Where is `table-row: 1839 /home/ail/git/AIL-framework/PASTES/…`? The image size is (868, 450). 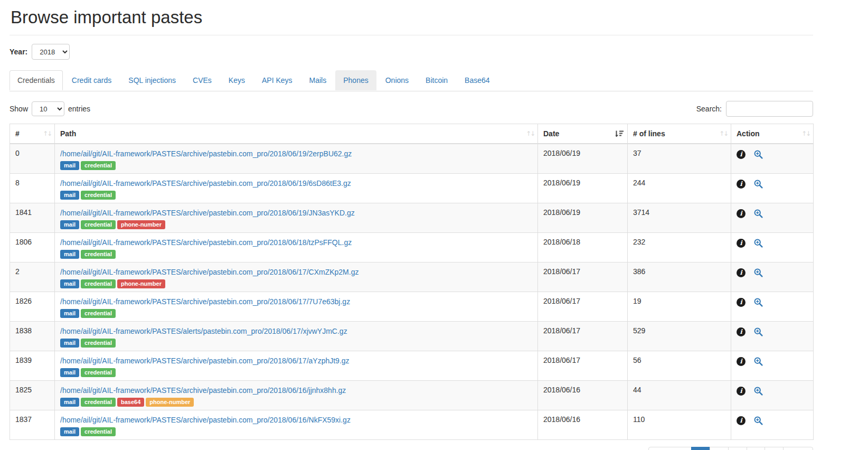
table-row: 1839 /home/ail/git/AIL-framework/PASTES/… is located at coordinates (412, 365).